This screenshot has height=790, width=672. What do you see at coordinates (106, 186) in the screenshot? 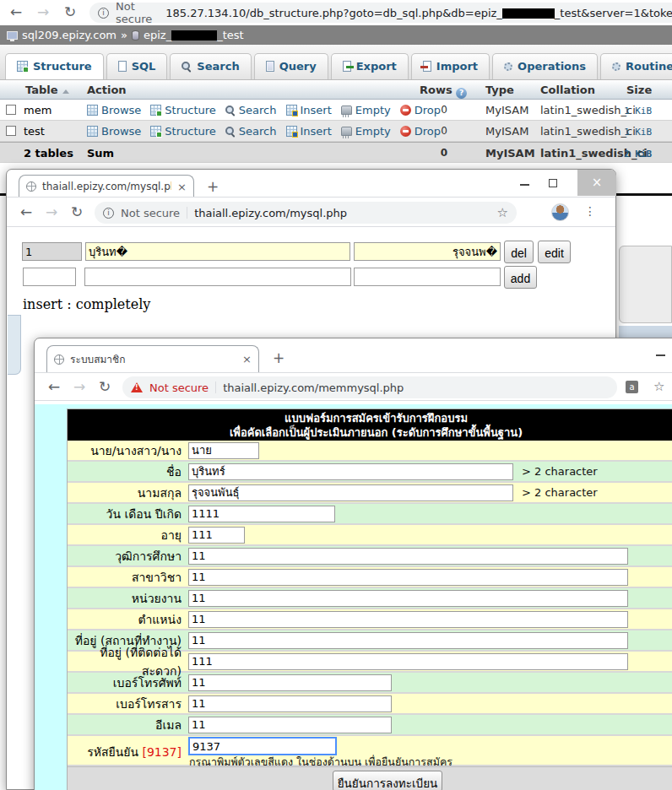
I see `mysql-tab: thaiall.epizy.com/mysql.php ×` at bounding box center [106, 186].